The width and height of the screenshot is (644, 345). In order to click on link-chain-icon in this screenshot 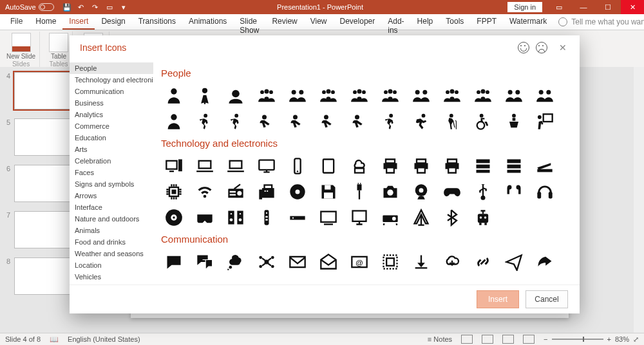, I will do `click(483, 262)`.